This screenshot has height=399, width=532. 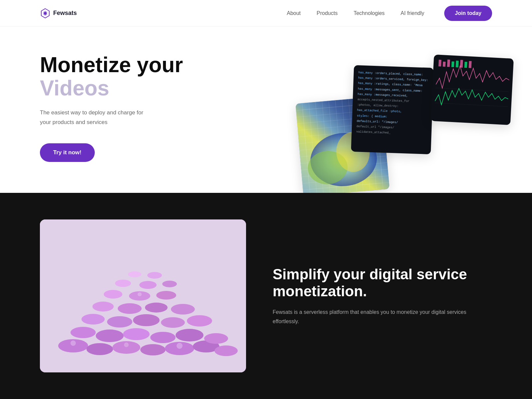 I want to click on nav-links: About Products Technologies AI friendly, so click(x=355, y=13).